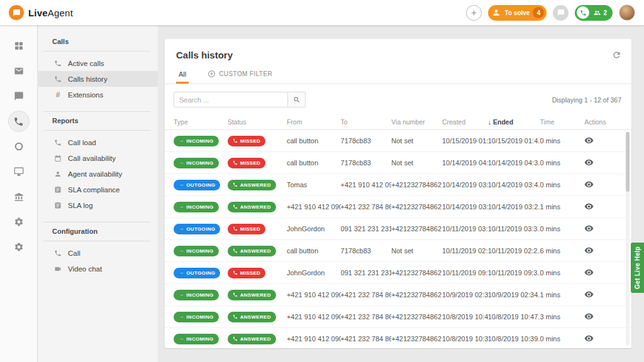  Describe the element at coordinates (201, 122) in the screenshot. I see `column-header-type: Type` at that location.